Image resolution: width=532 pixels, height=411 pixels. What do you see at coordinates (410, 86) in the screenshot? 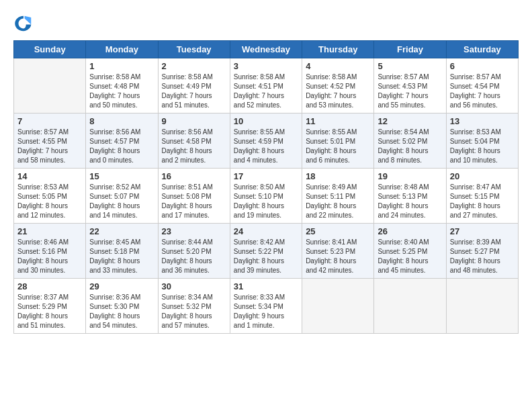
I see `day-cell: 5Sunrise: 8:57 AMSunset: 4:53 PMDaylight…` at bounding box center [410, 86].